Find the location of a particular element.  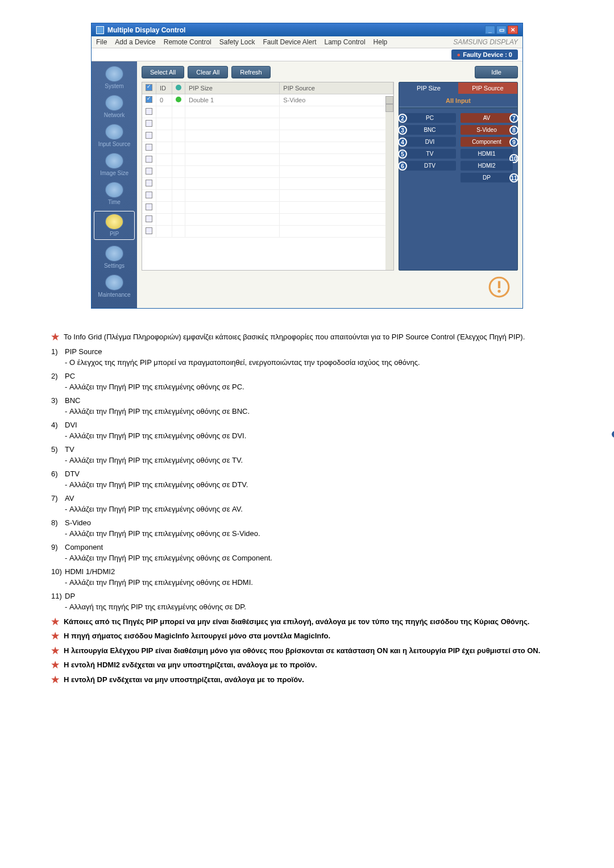

status-dot-icon is located at coordinates (179, 99).